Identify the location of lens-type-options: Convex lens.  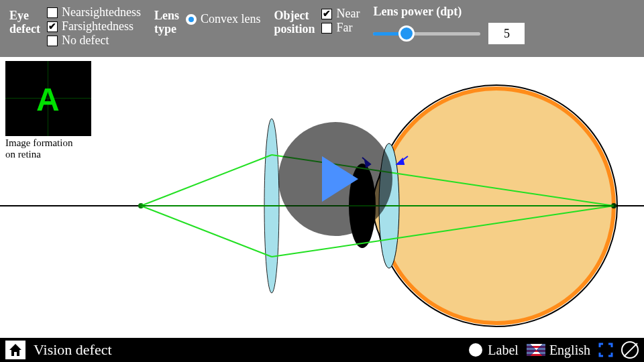
(223, 16).